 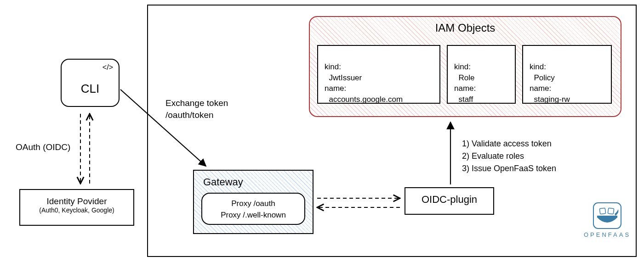 What do you see at coordinates (90, 89) in the screenshot?
I see `cli-label: CLI` at bounding box center [90, 89].